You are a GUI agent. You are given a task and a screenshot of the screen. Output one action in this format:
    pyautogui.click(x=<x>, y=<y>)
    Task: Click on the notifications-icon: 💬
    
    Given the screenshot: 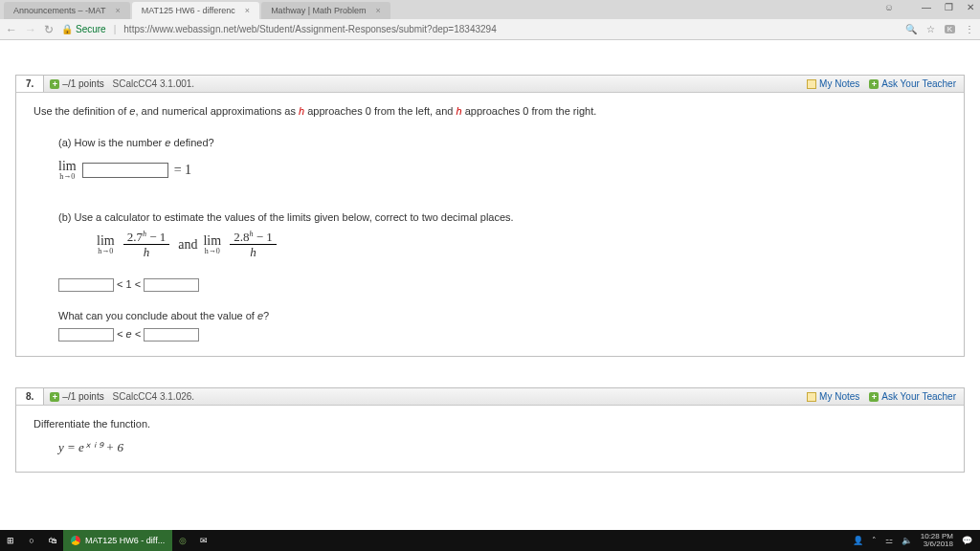 What is the action you would take?
    pyautogui.click(x=967, y=540)
    